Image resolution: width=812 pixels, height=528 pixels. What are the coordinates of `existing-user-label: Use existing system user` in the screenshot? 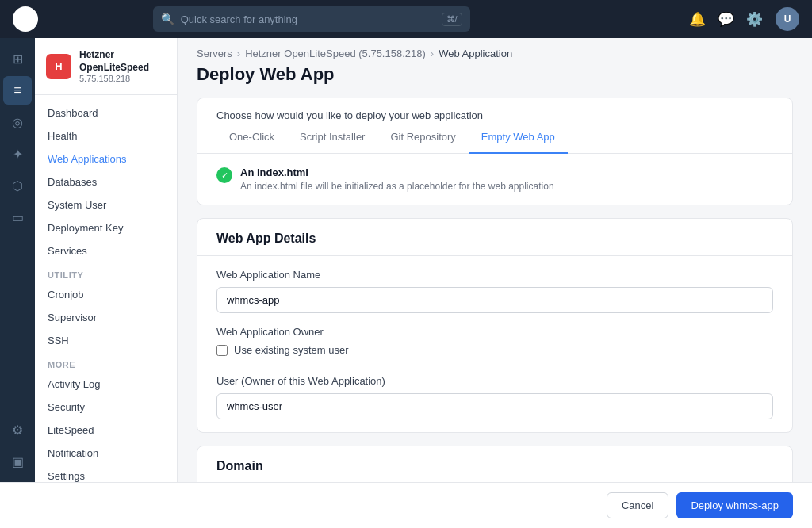 It's located at (292, 350).